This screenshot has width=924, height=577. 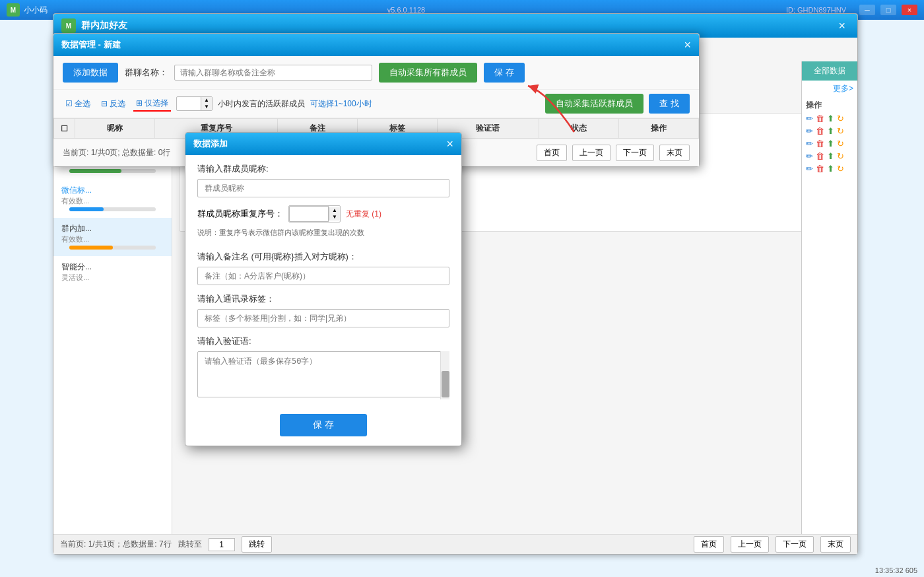 I want to click on invert-btn: ⊟ 反选, so click(x=114, y=104).